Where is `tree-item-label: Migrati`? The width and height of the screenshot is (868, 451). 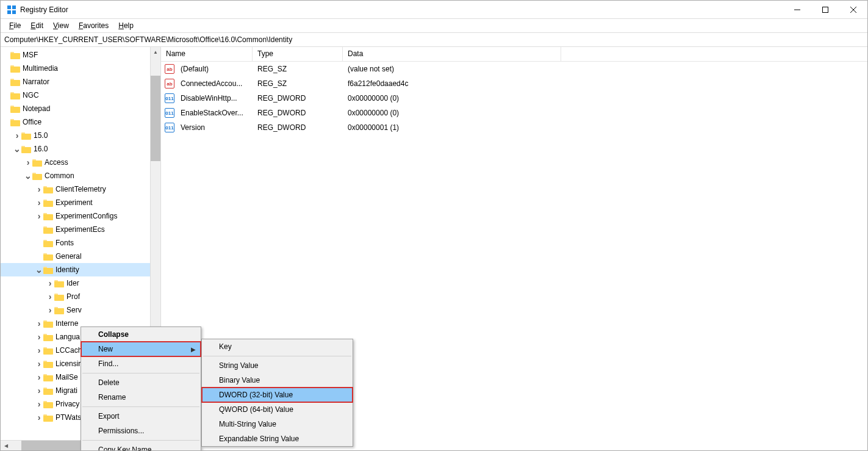 tree-item-label: Migrati is located at coordinates (66, 391).